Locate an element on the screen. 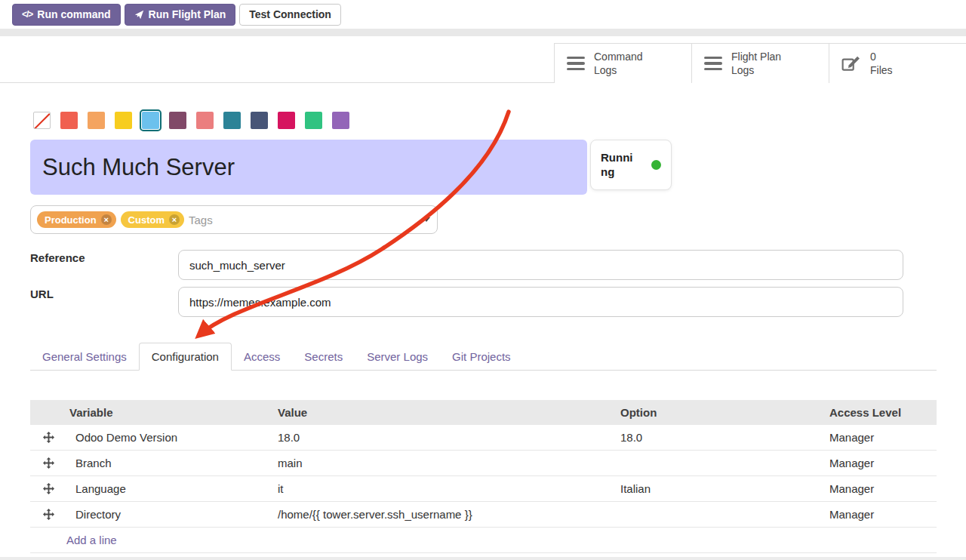 This screenshot has width=966, height=560. tab-general-settings: General Settings is located at coordinates (85, 356).